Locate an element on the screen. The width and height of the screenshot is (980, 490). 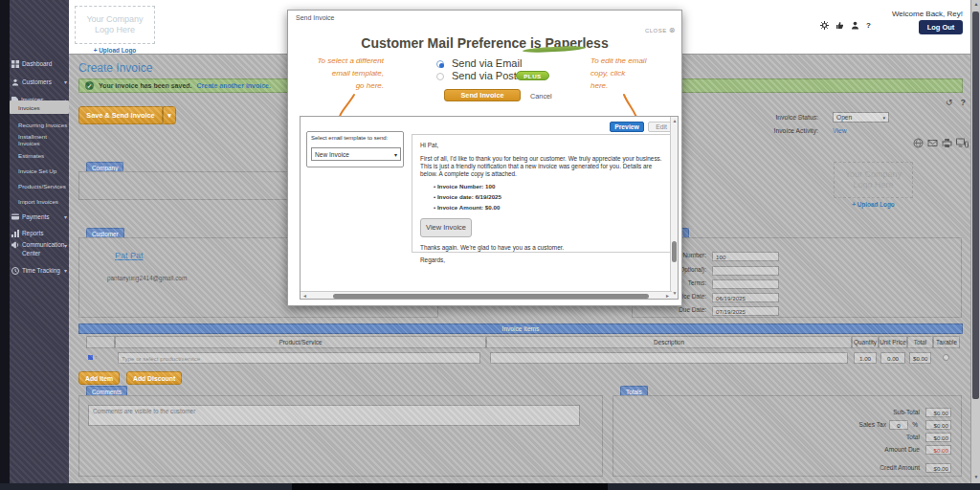
page-scroll-thumb is located at coordinates (976, 205).